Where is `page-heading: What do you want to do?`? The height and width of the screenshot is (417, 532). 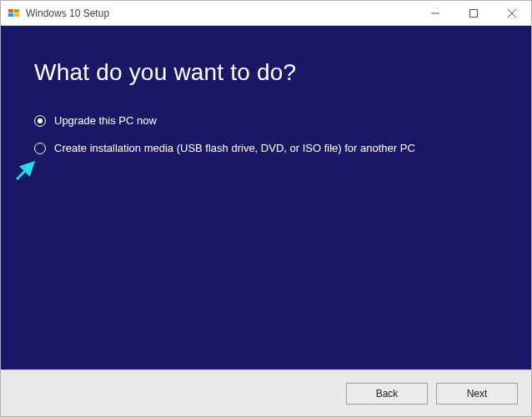
page-heading: What do you want to do? is located at coordinates (266, 73).